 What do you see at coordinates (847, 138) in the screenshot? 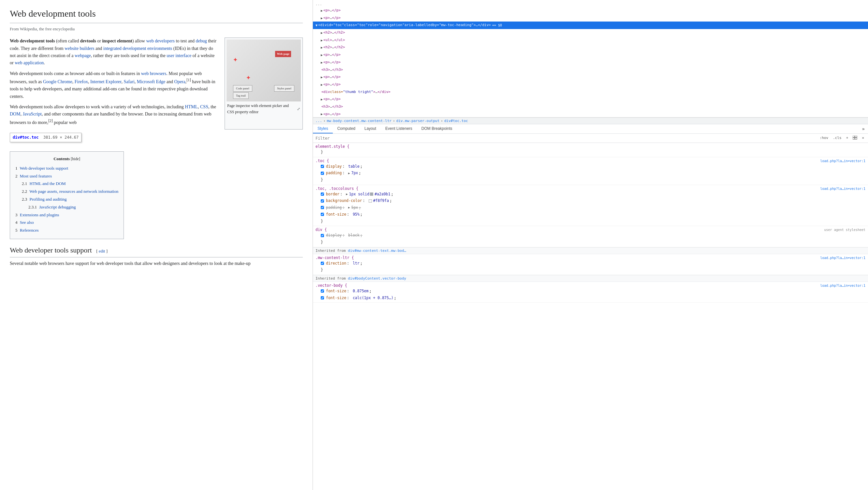
I see `add-style-button: +` at bounding box center [847, 138].